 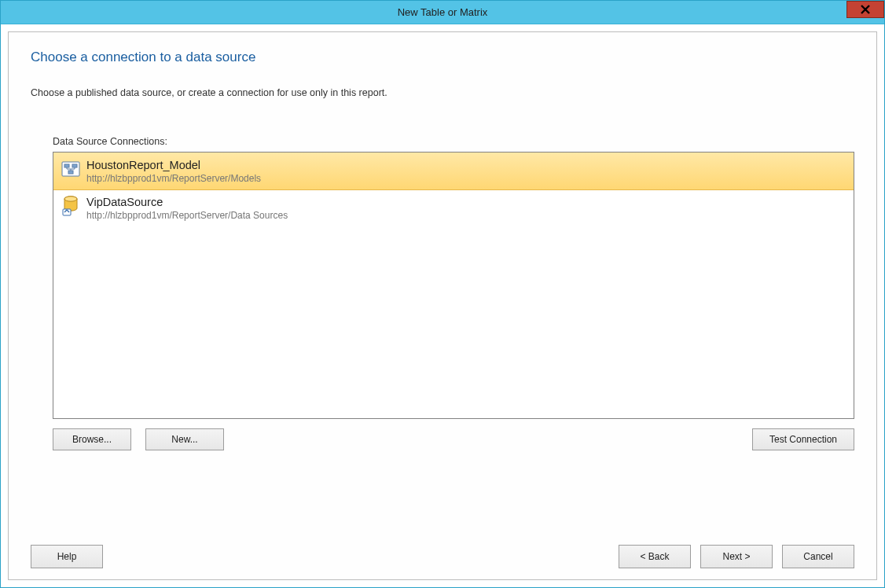 What do you see at coordinates (454, 439) in the screenshot?
I see `list-actions-row: Browse... New... Test Connection` at bounding box center [454, 439].